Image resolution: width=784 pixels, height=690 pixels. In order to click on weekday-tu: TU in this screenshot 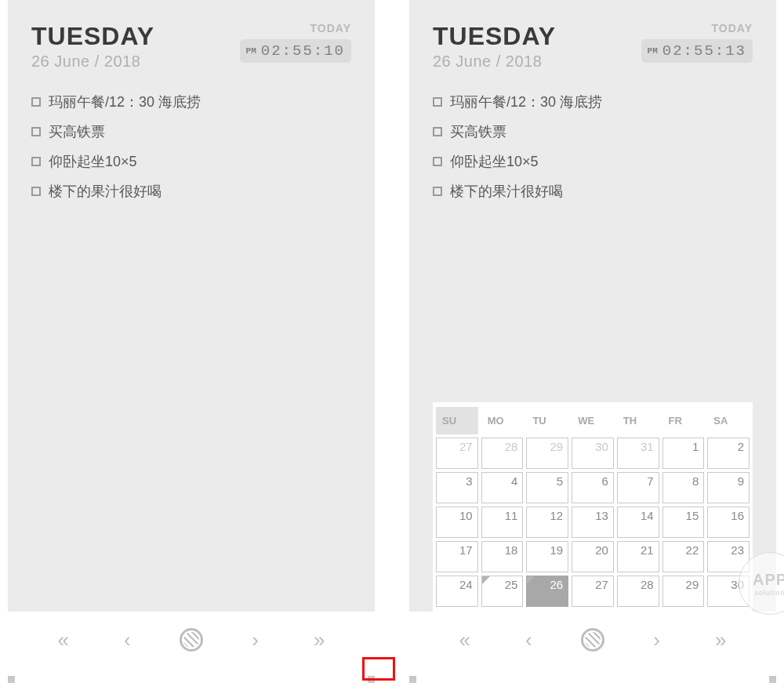, I will do `click(547, 420)`.